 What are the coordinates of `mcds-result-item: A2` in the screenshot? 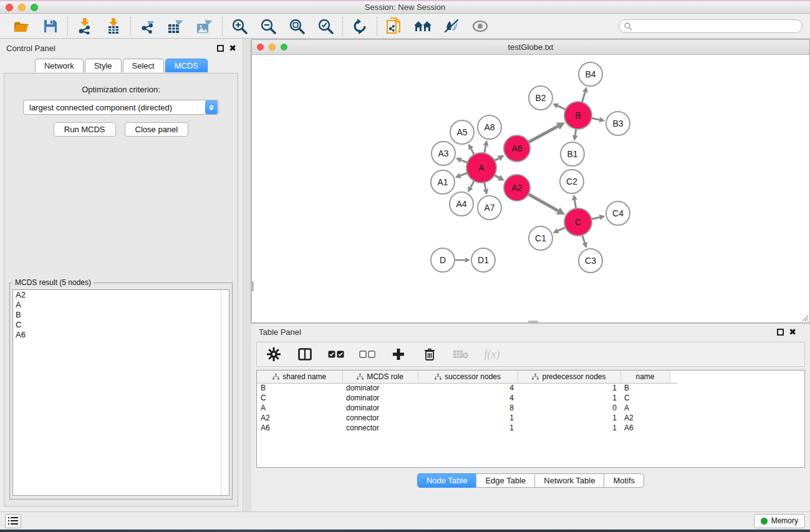 It's located at (121, 295).